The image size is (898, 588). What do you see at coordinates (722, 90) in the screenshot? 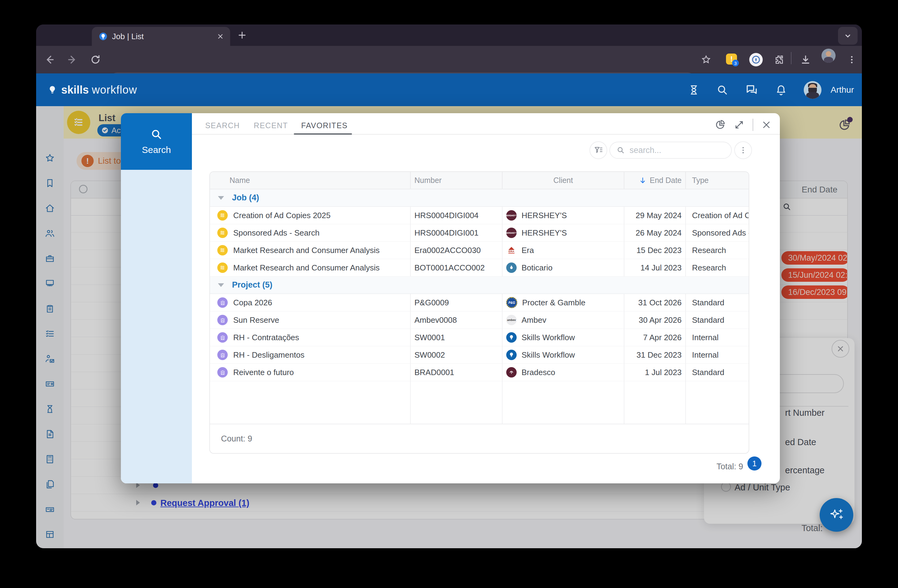
I see `global-search-icon` at bounding box center [722, 90].